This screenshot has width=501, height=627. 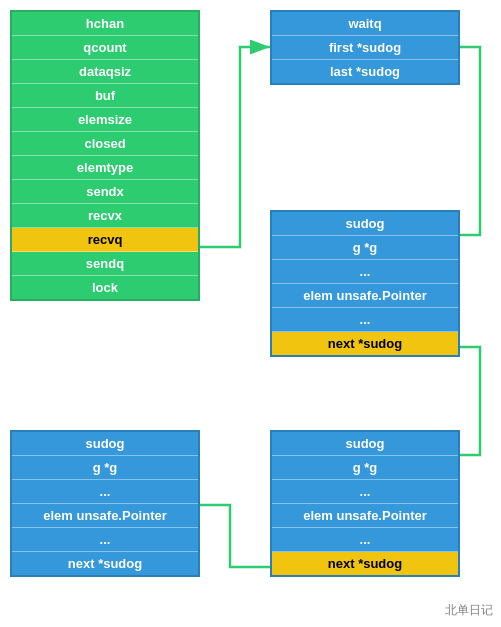 I want to click on sudog2-row-g__g: g *g, so click(x=365, y=468).